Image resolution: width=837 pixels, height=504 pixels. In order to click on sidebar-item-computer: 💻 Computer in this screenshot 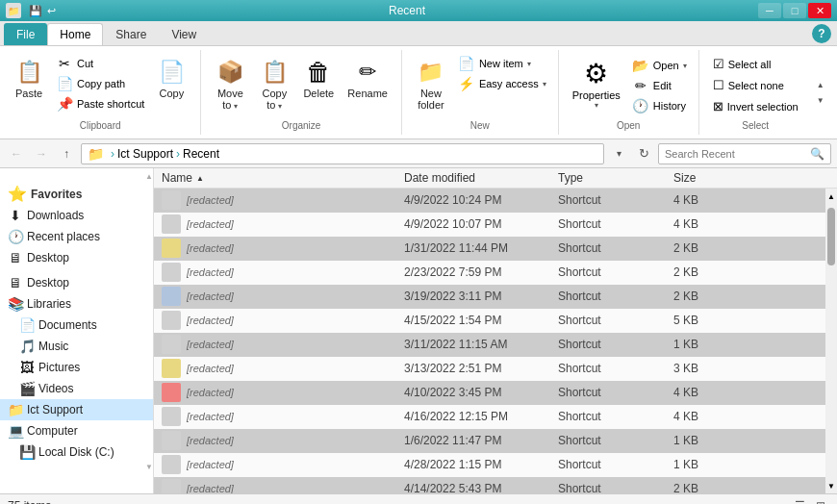, I will do `click(77, 431)`.